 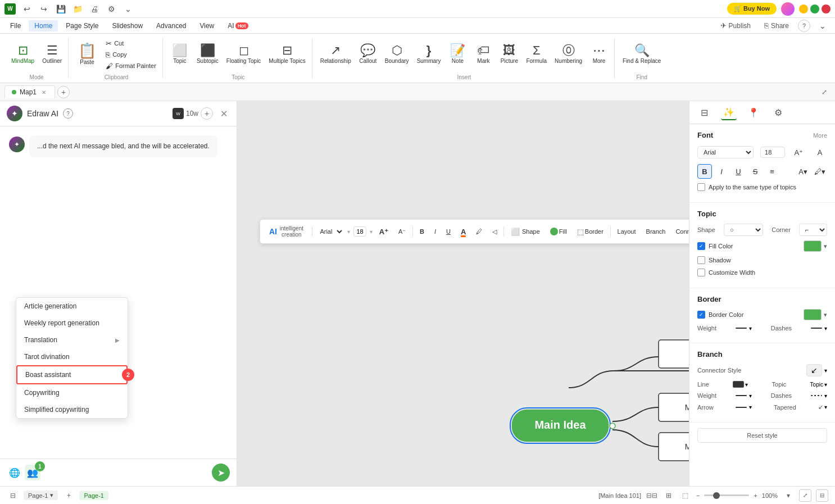 I want to click on branch-weight-dropdown: ▾, so click(x=751, y=396).